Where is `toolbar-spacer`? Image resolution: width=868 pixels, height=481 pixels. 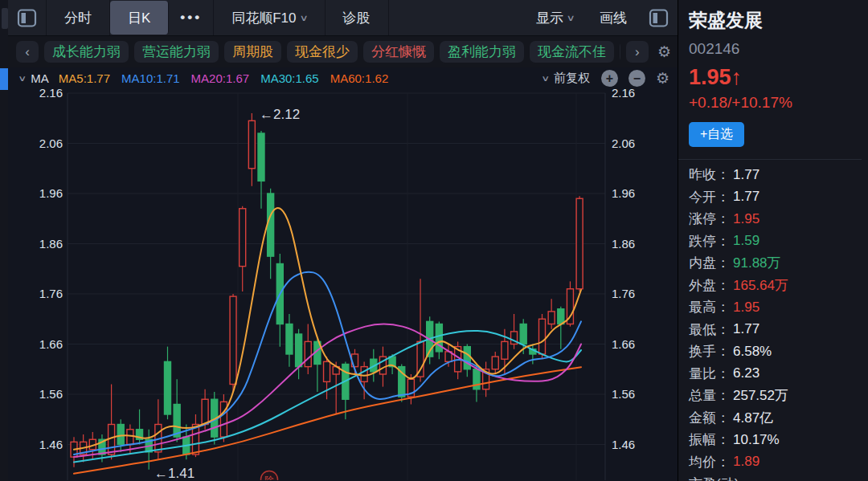 toolbar-spacer is located at coordinates (457, 18).